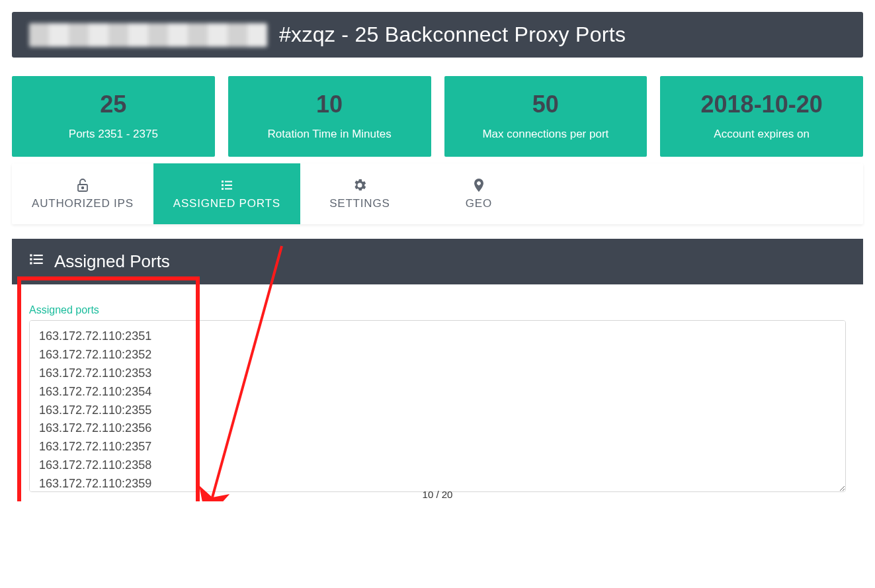 The image size is (875, 588). Describe the element at coordinates (438, 310) in the screenshot. I see `assigned-ports-label: Assigned ports` at that location.